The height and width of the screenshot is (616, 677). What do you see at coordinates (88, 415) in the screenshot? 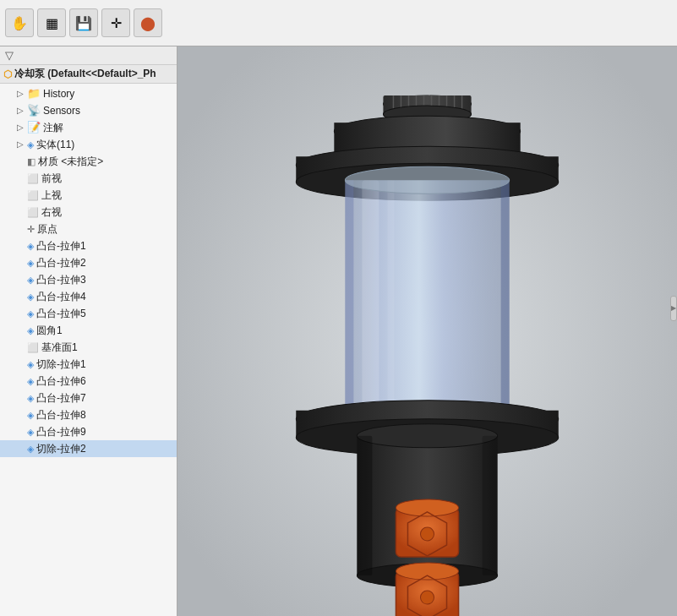
I see `sidebar-item-boss8: ◈ 凸台-拉伸8` at bounding box center [88, 415].